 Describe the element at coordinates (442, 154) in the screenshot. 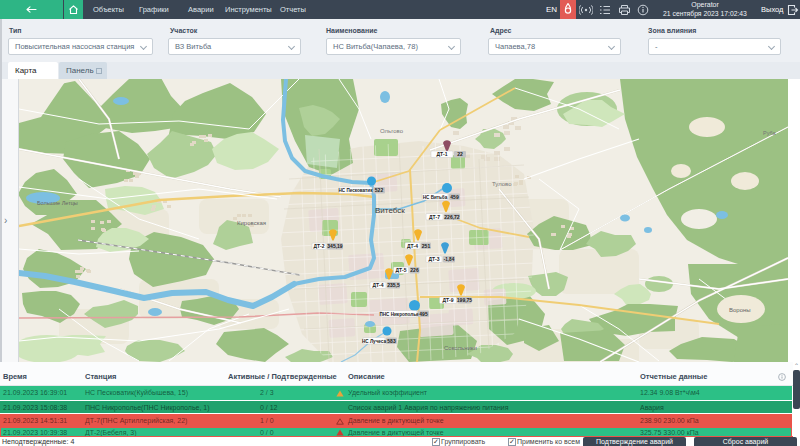

I see `svg-text: ДТ-1` at that location.